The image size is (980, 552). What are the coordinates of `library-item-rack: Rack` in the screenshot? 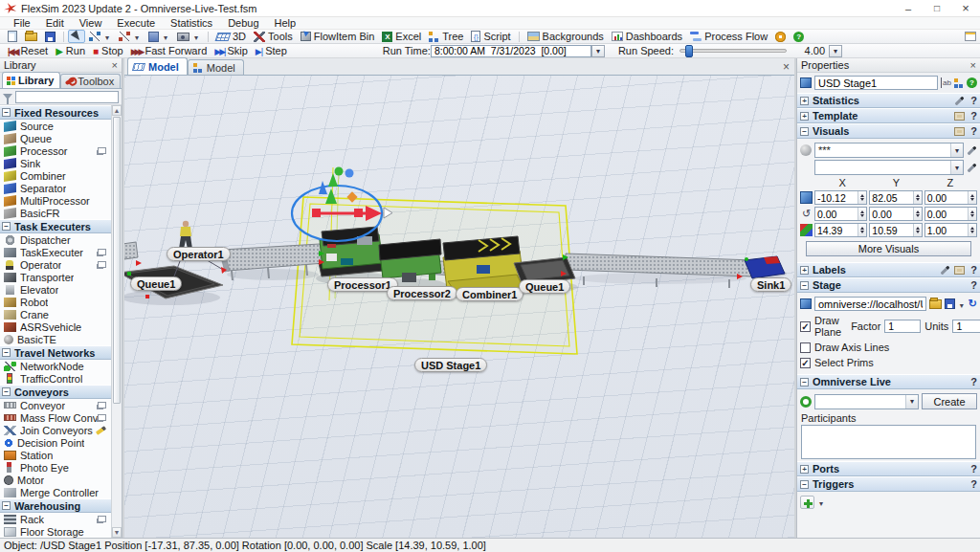 It's located at (56, 519).